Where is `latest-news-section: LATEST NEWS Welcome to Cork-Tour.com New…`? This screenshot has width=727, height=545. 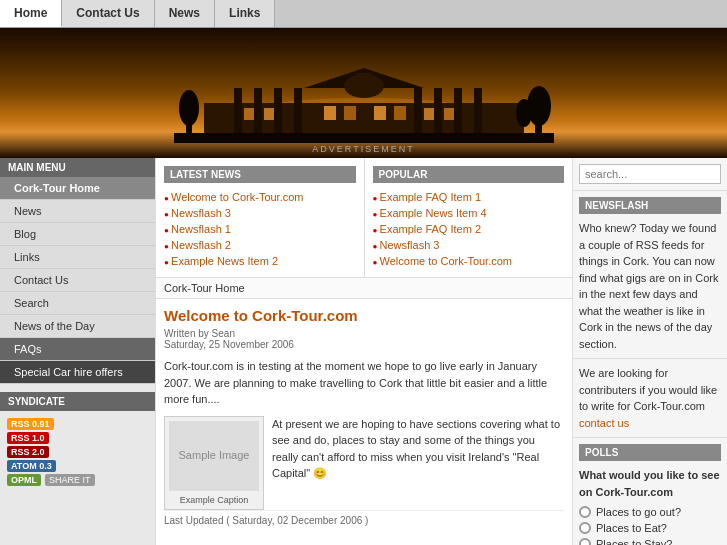 latest-news-section: LATEST NEWS Welcome to Cork-Tour.com New… is located at coordinates (260, 218).